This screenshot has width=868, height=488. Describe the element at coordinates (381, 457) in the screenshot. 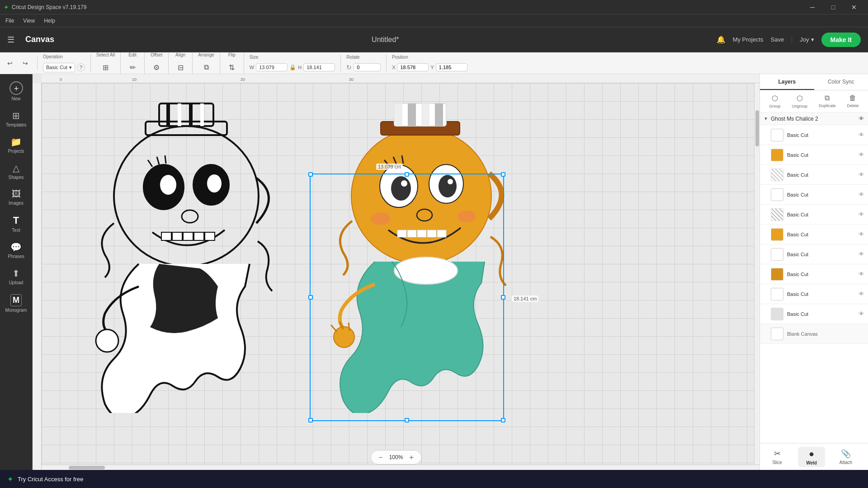

I see `zoom-out-button: －` at that location.